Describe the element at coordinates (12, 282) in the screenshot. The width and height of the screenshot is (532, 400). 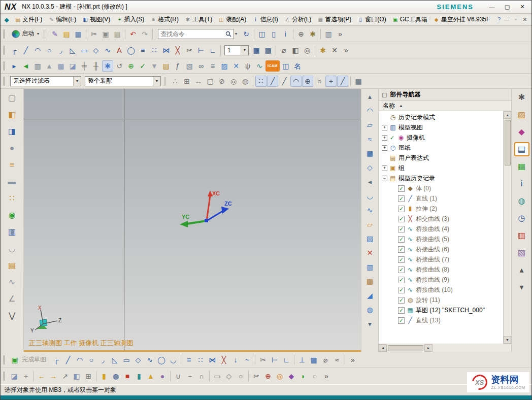
I see `spline-tool-icon: ∿` at that location.